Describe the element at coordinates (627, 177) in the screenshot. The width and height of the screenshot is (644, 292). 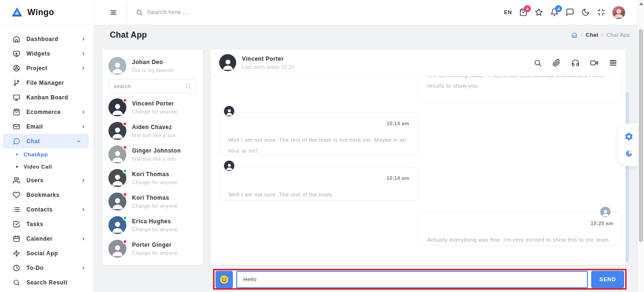
I see `chat-scrollbar` at that location.